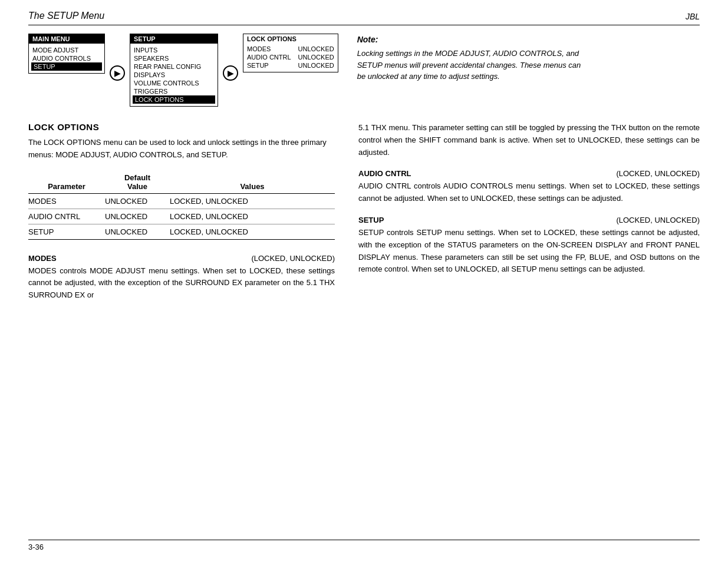 Image resolution: width=728 pixels, height=562 pixels. What do you see at coordinates (67, 50) in the screenshot?
I see `menu-item-mode-adjust: MODE ADJUST` at bounding box center [67, 50].